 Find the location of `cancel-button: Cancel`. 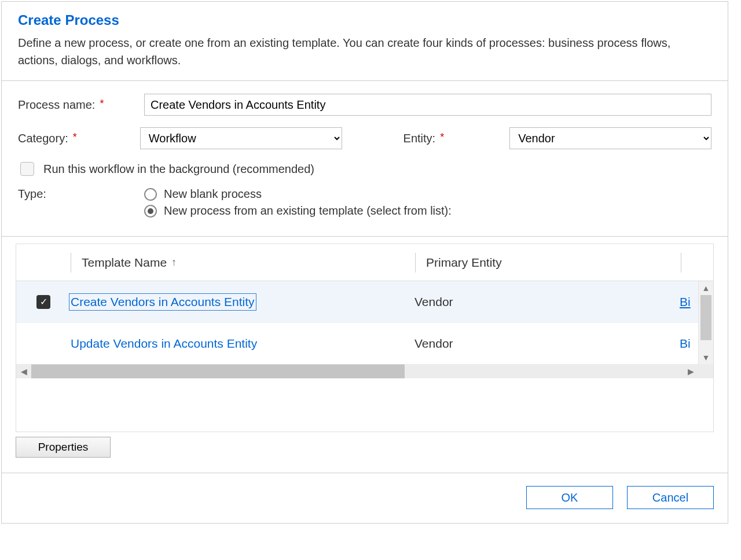

cancel-button: Cancel is located at coordinates (670, 498).